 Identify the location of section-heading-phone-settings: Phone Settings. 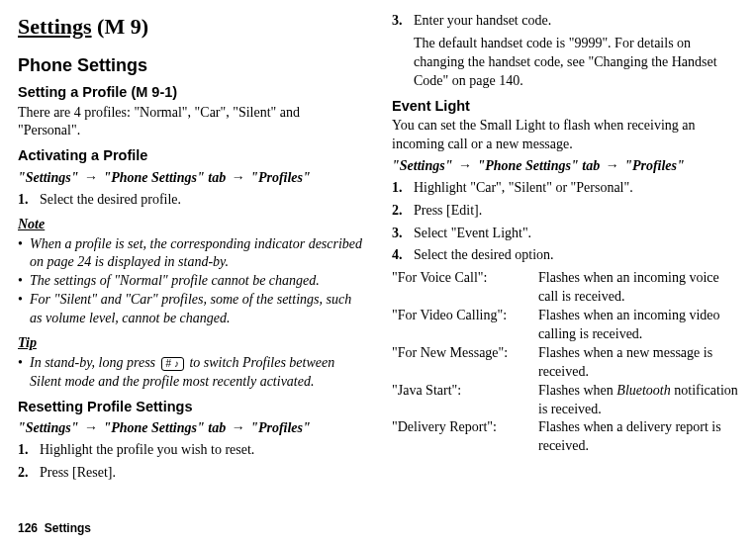
(191, 65).